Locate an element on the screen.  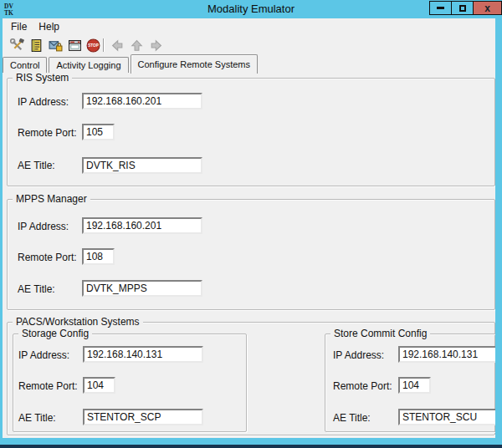
close-button: x is located at coordinates (487, 8).